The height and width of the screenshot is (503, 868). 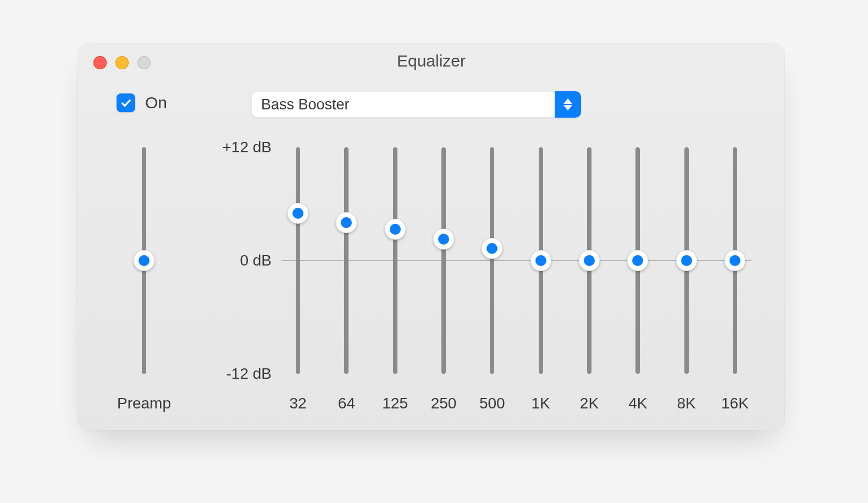 What do you see at coordinates (431, 61) in the screenshot?
I see `titlebar: Equalizer` at bounding box center [431, 61].